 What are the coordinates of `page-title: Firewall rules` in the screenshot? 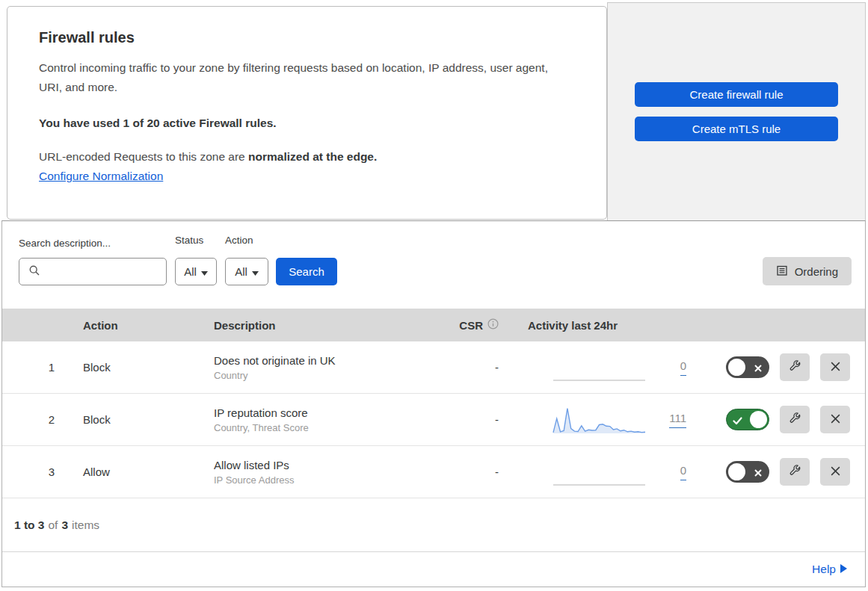 It's located at (307, 37).